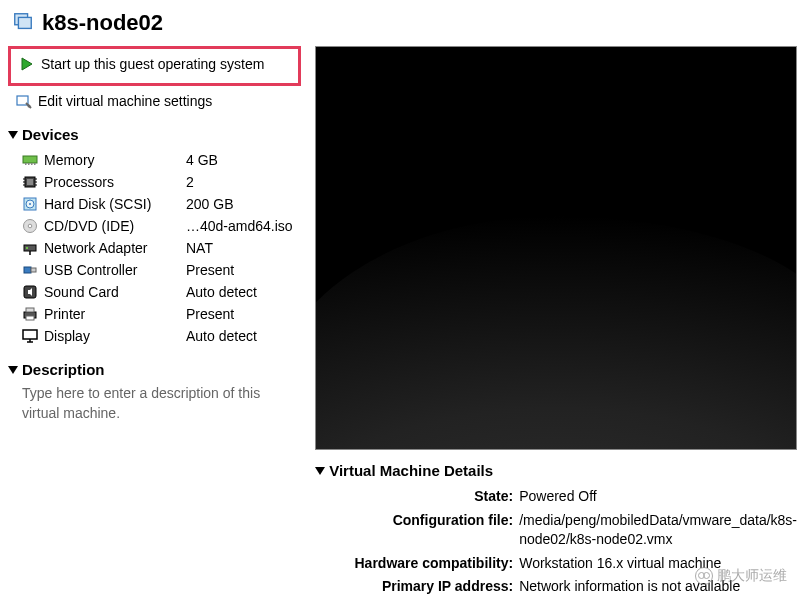  What do you see at coordinates (190, 182) in the screenshot?
I see `device-value: 2` at bounding box center [190, 182].